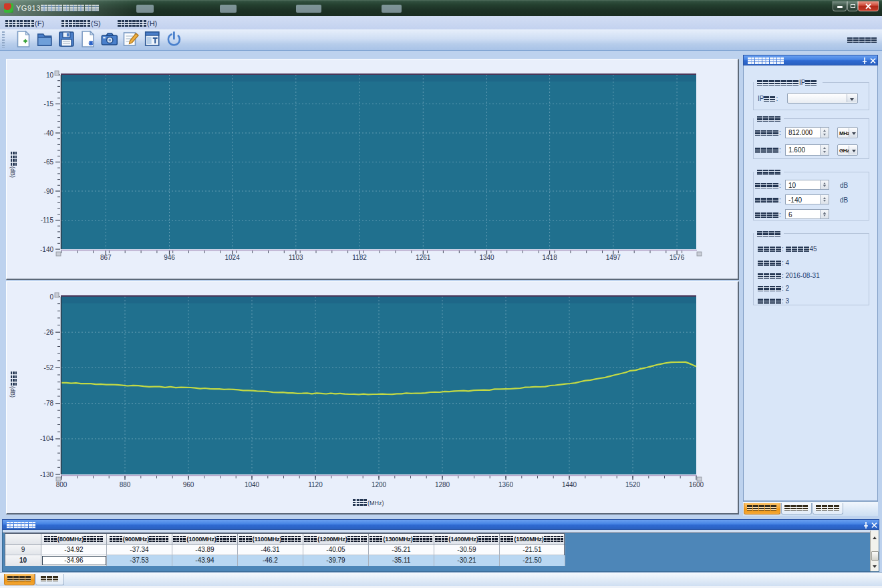 The height and width of the screenshot is (588, 882). What do you see at coordinates (442, 485) in the screenshot?
I see `svg-text: 1280` at bounding box center [442, 485].